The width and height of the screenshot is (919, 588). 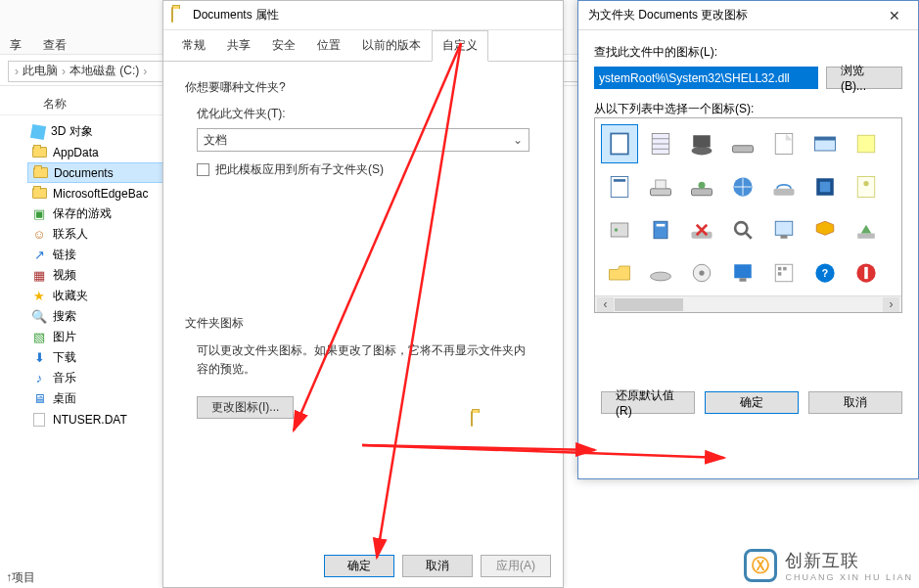 I want to click on tab-location: 位置, so click(x=329, y=45).